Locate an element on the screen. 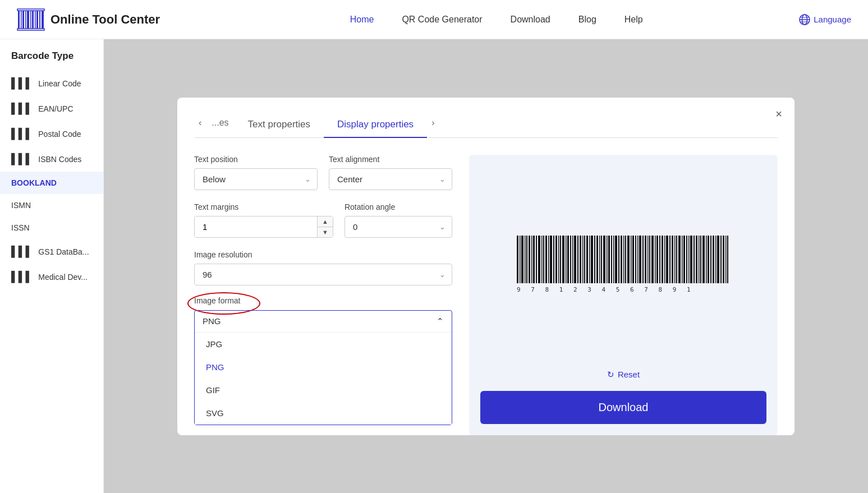 The image size is (868, 493). sidebar-item-linear-code: ▌▌▌ Linear Code is located at coordinates (52, 83).